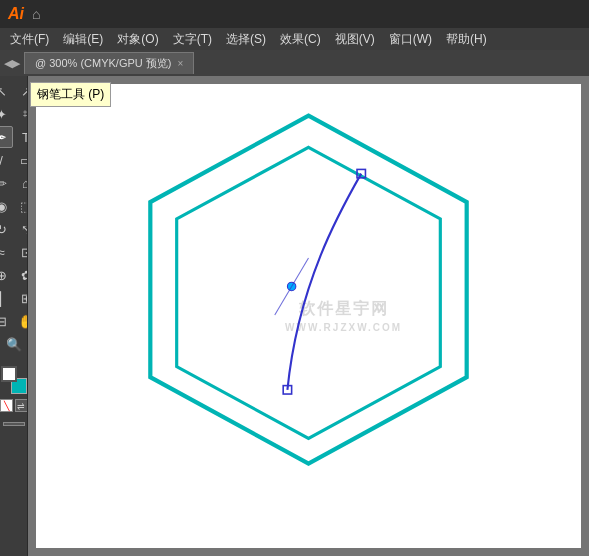 The height and width of the screenshot is (556, 589). What do you see at coordinates (6, 183) in the screenshot?
I see `pencil-tool: ✏` at bounding box center [6, 183].